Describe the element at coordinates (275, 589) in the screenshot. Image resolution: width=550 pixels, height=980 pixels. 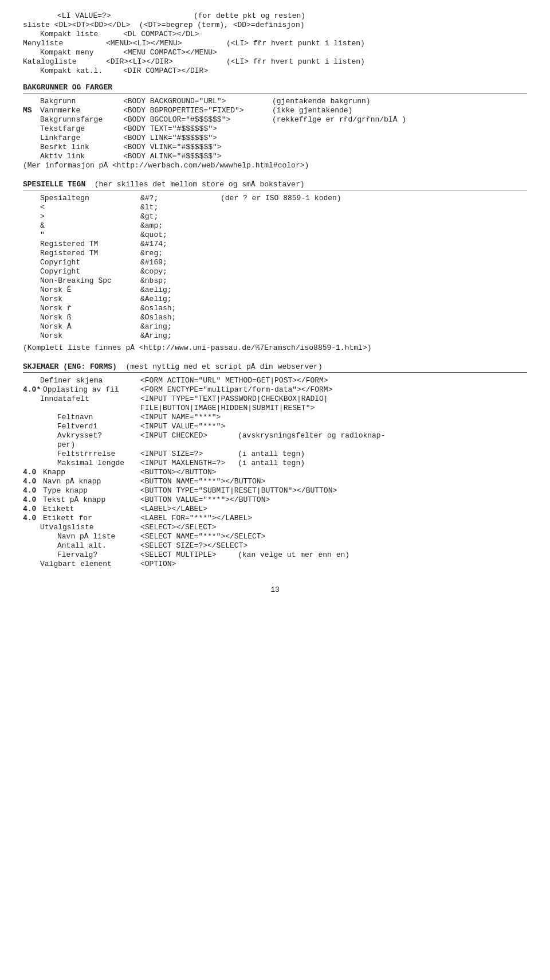
I see `page-number: 13` at that location.